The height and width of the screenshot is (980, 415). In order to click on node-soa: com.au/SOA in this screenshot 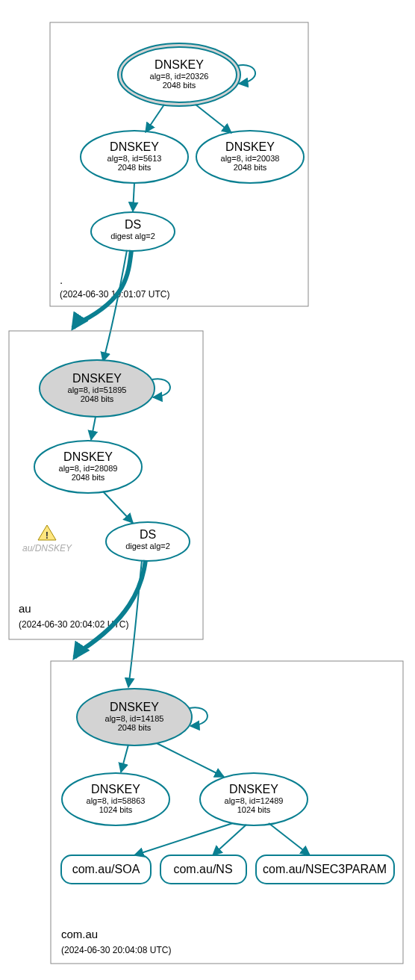, I will do `click(106, 869)`.